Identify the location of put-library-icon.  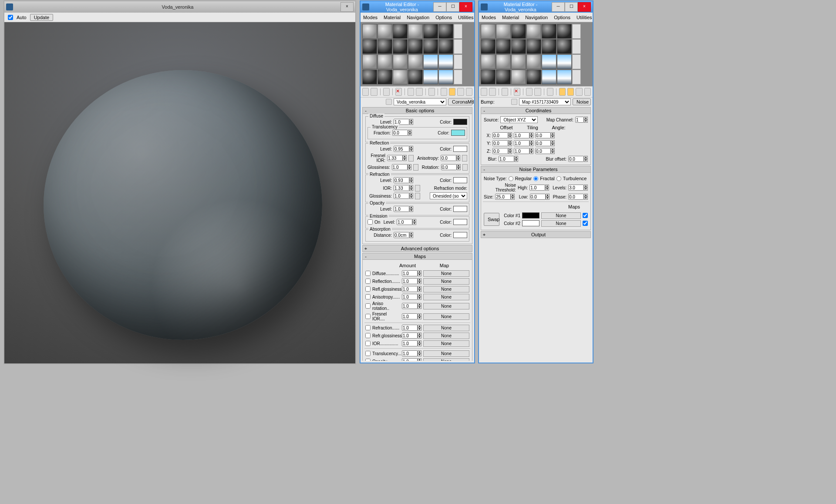
(550, 92).